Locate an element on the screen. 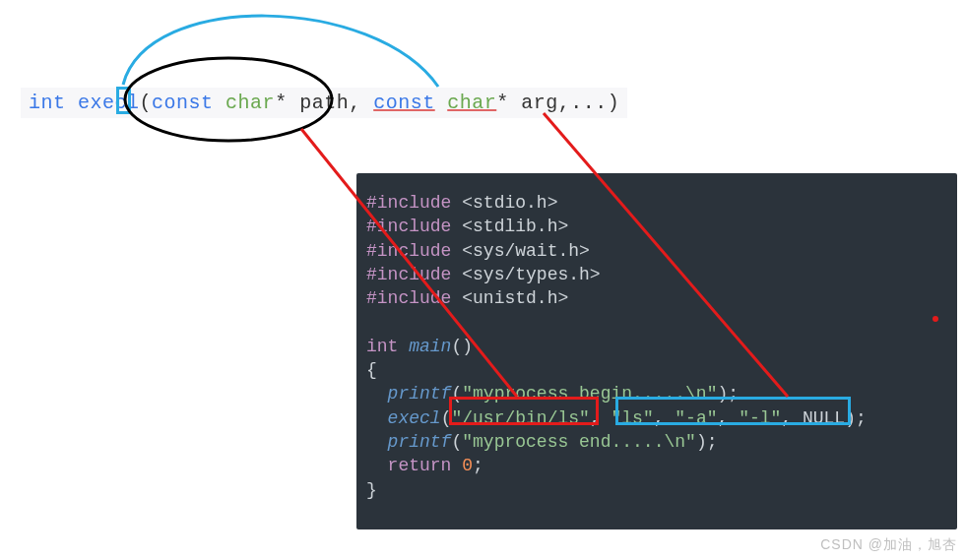  code-line-4: #include <sys/types.h> is located at coordinates (657, 275).